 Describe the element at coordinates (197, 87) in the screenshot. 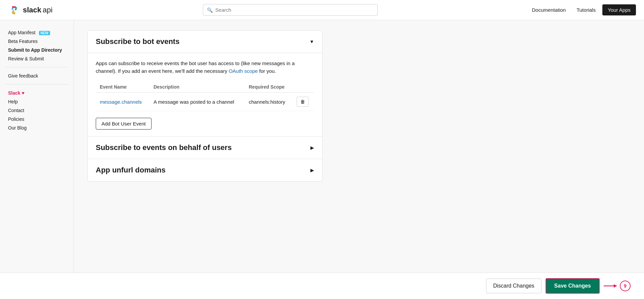

I see `col-description: Description` at that location.